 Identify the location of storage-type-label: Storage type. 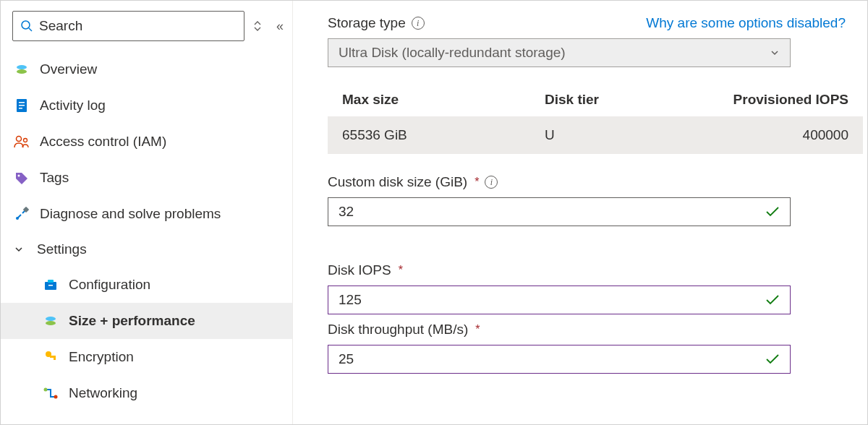
(367, 23).